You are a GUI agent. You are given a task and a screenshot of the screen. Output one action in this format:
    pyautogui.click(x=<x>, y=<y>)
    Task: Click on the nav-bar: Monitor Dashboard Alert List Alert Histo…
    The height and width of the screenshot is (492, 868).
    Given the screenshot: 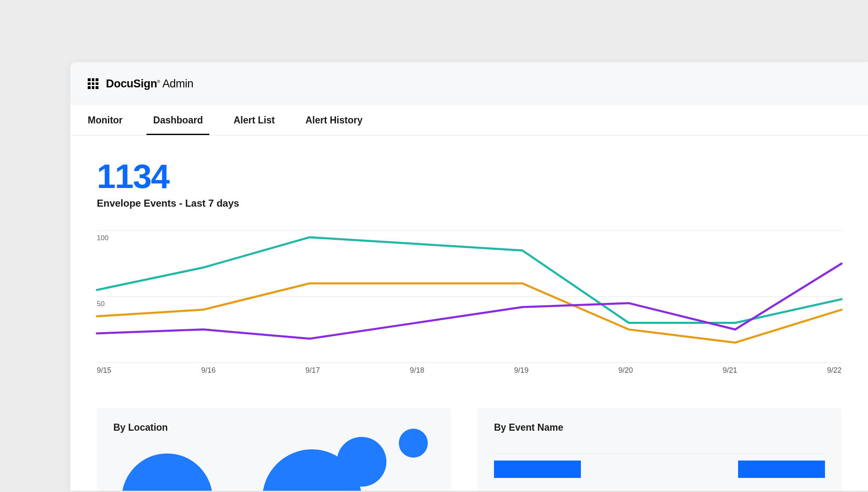 What is the action you would take?
    pyautogui.click(x=469, y=120)
    